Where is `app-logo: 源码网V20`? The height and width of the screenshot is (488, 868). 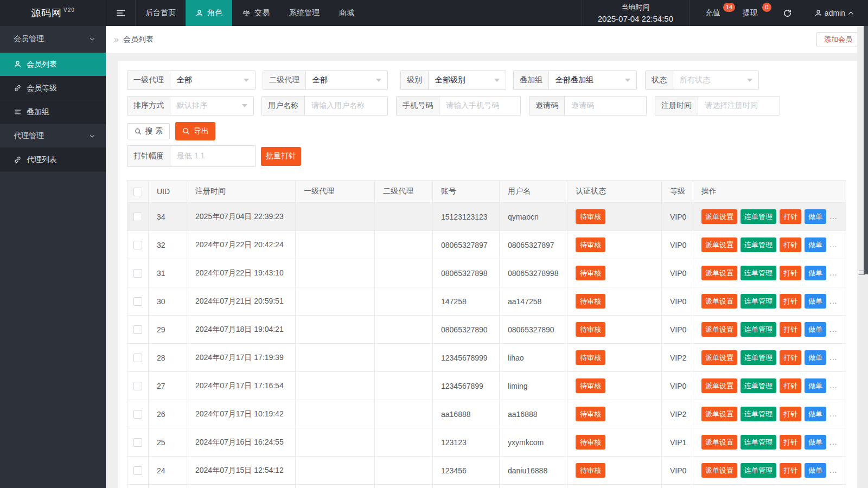
app-logo: 源码网V20 is located at coordinates (53, 13).